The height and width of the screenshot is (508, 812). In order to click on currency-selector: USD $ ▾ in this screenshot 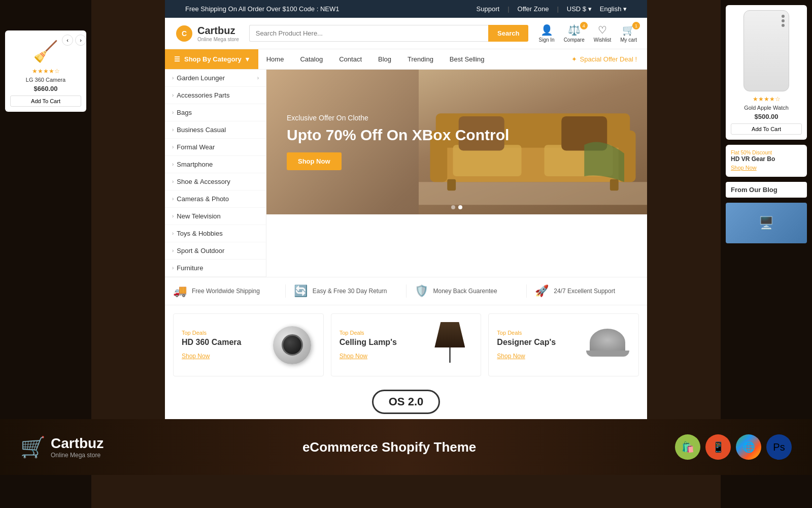, I will do `click(580, 9)`.